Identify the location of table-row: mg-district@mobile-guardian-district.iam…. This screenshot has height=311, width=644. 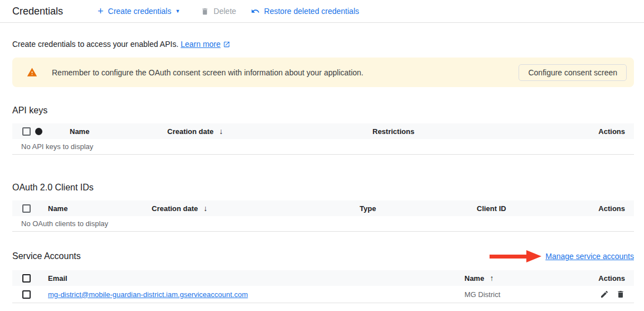
(323, 295).